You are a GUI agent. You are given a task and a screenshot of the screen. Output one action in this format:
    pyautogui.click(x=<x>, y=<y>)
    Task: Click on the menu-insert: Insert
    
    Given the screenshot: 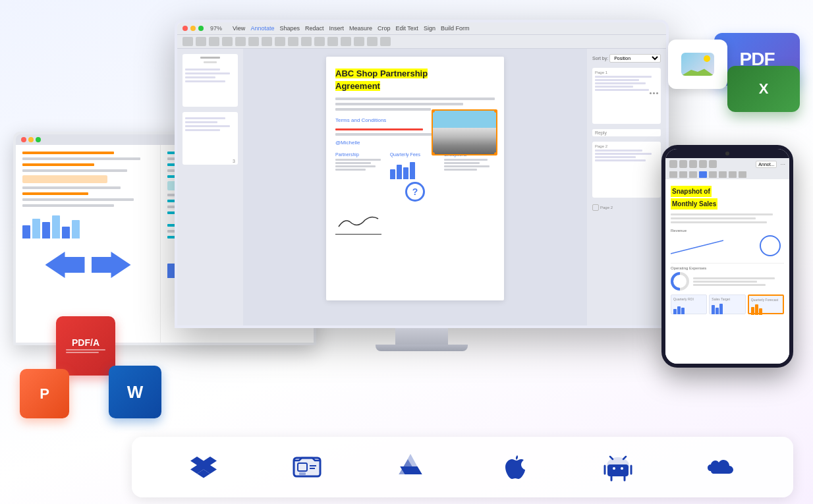 What is the action you would take?
    pyautogui.click(x=336, y=28)
    